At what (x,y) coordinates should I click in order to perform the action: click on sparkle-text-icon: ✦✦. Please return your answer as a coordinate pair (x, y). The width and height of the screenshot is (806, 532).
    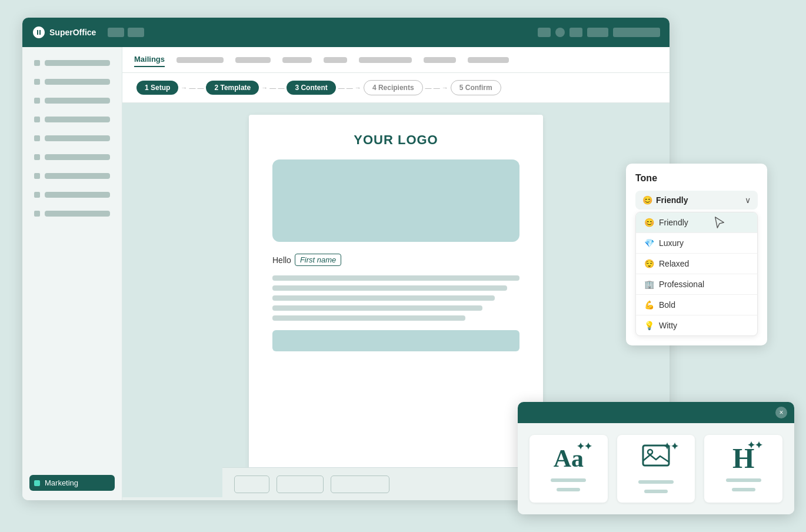
    Looking at the image, I should click on (584, 446).